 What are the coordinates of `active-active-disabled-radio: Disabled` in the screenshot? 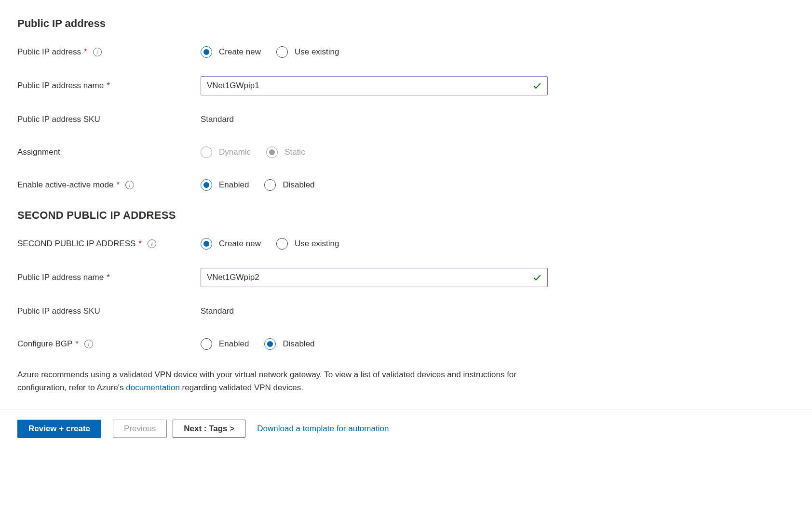 It's located at (289, 185).